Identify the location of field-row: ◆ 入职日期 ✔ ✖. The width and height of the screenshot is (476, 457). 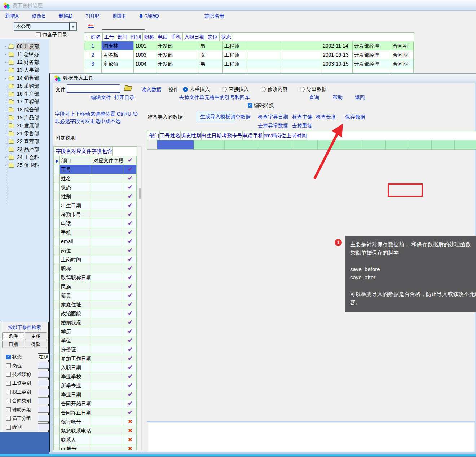
(95, 368).